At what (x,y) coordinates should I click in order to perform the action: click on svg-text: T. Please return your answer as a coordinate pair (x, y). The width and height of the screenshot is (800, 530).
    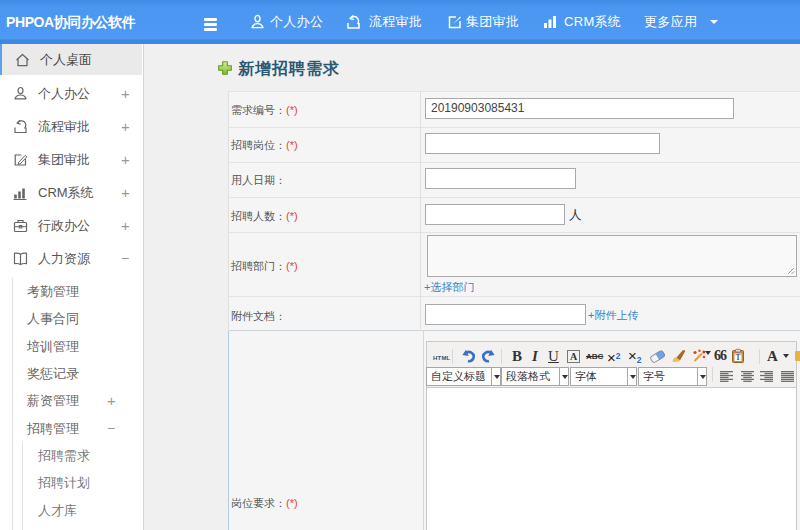
    Looking at the image, I should click on (738, 358).